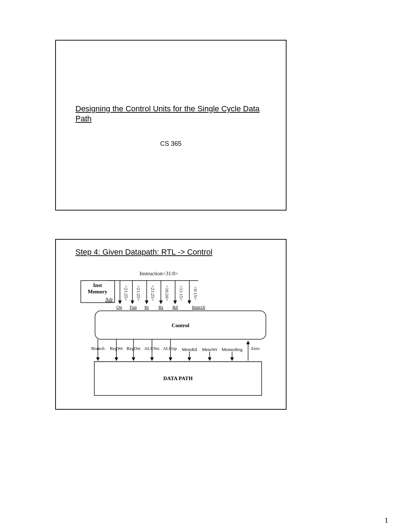  I want to click on sig-4: ALUop, so click(170, 349).